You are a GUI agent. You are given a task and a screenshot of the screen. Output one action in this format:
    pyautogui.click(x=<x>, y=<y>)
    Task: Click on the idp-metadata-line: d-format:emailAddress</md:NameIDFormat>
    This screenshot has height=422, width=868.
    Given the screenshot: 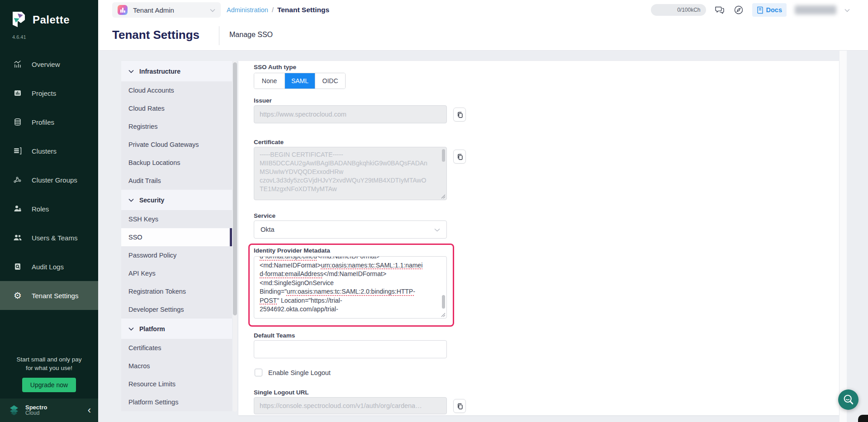 What is the action you would take?
    pyautogui.click(x=350, y=274)
    